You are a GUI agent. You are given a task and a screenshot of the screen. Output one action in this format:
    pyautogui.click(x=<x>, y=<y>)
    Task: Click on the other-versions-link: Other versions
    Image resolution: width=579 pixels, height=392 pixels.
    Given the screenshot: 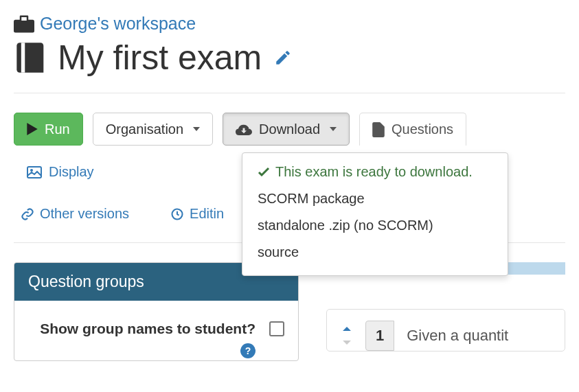 What is the action you would take?
    pyautogui.click(x=75, y=214)
    